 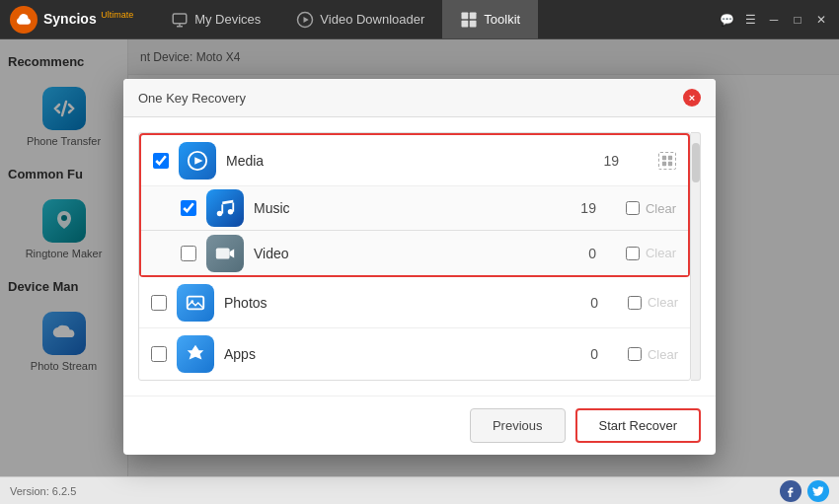 What do you see at coordinates (651, 252) in the screenshot?
I see `video-clear-area: Clear` at bounding box center [651, 252].